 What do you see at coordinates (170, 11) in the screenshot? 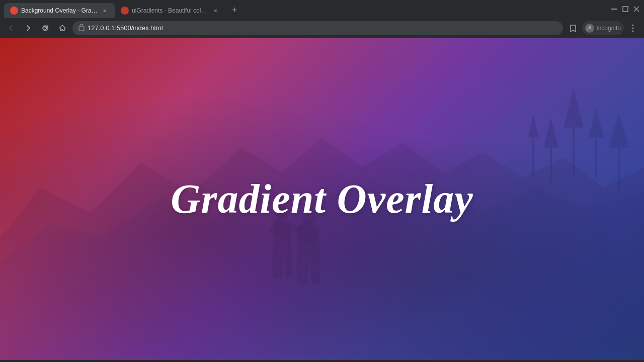
I see `tab-2: uiGradients - Beautiful colored g... ✕` at bounding box center [170, 11].